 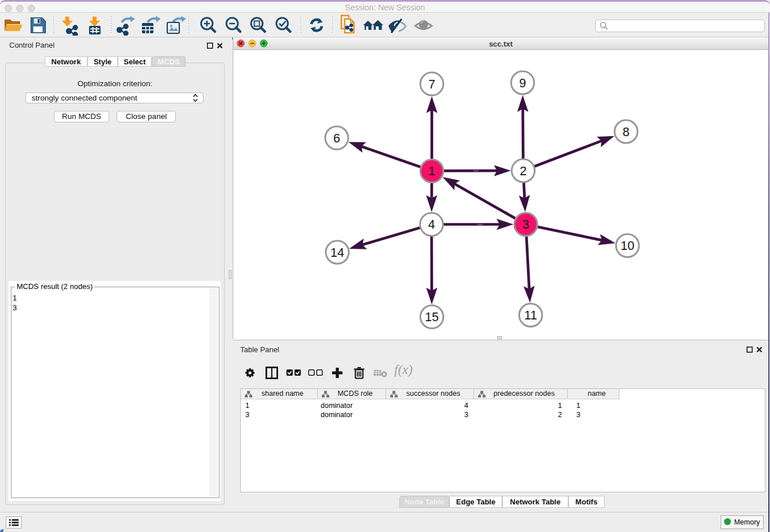 I want to click on svg-text: 7, so click(x=432, y=84).